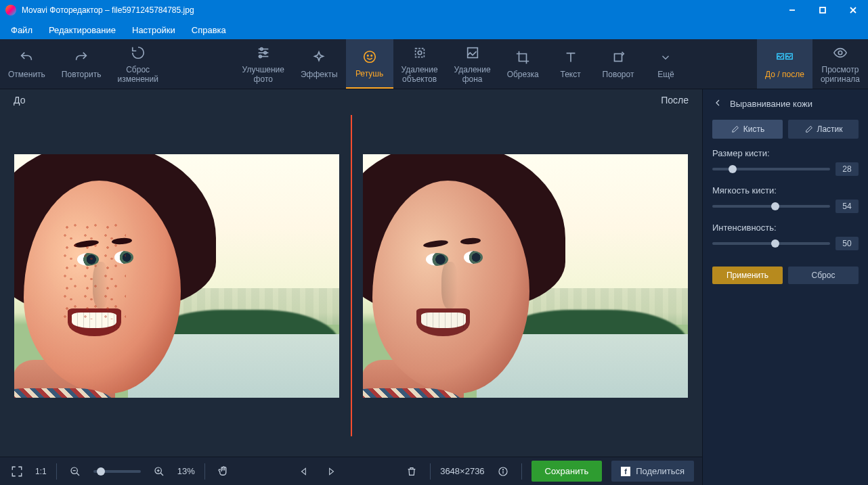 The image size is (868, 485). I want to click on panel-header: Выравнивание кожи, so click(785, 104).